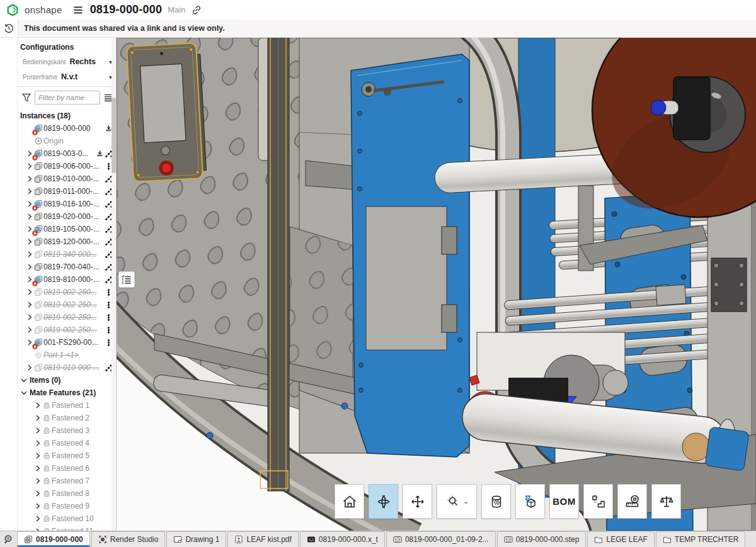  I want to click on tab-leaf-kist-pdf: LEAF kist.pdf, so click(263, 539).